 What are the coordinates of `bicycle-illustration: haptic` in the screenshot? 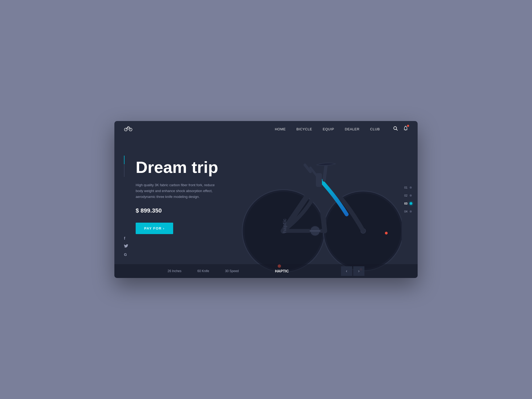 It's located at (319, 206).